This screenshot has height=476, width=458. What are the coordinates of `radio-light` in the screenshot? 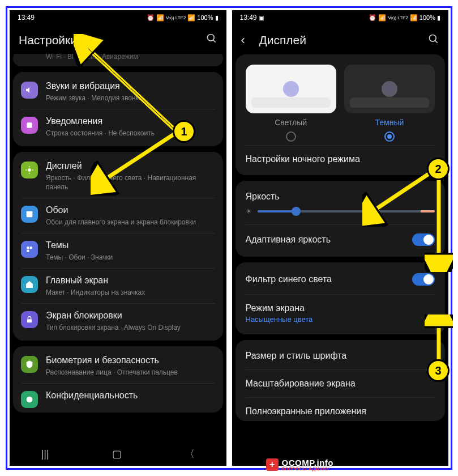 It's located at (291, 137).